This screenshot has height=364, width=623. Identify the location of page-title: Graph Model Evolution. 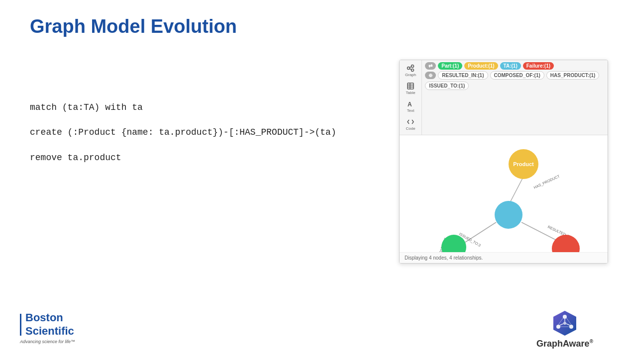
(133, 27).